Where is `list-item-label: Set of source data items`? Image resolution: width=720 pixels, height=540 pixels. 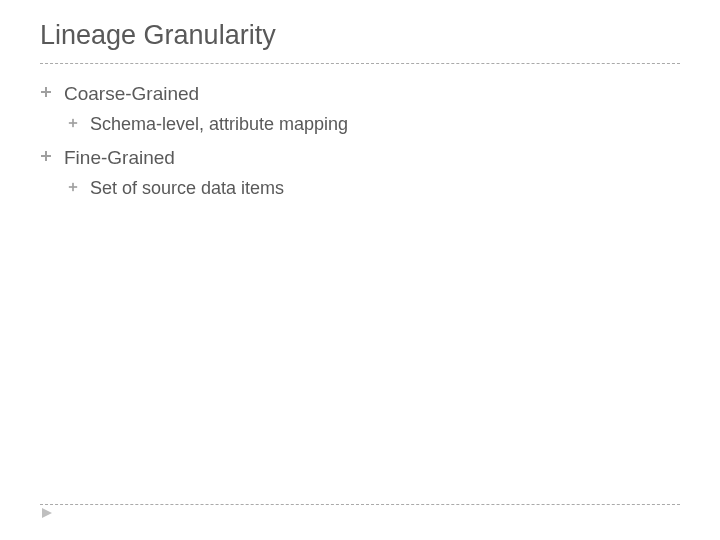
list-item-label: Set of source data items is located at coordinates (187, 188).